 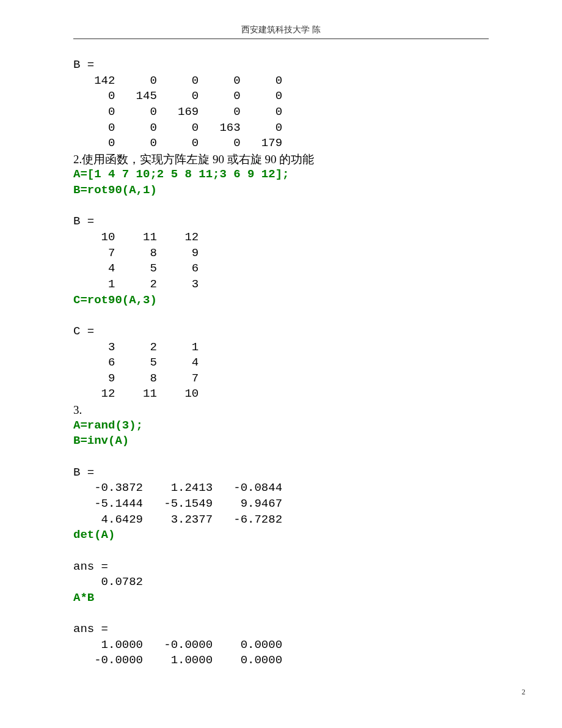 What do you see at coordinates (281, 105) in the screenshot?
I see `output-matrix-b1: B = 142 0 0 0 0 0 145 0 0 0 0 0 169 0 0 …` at bounding box center [281, 105].